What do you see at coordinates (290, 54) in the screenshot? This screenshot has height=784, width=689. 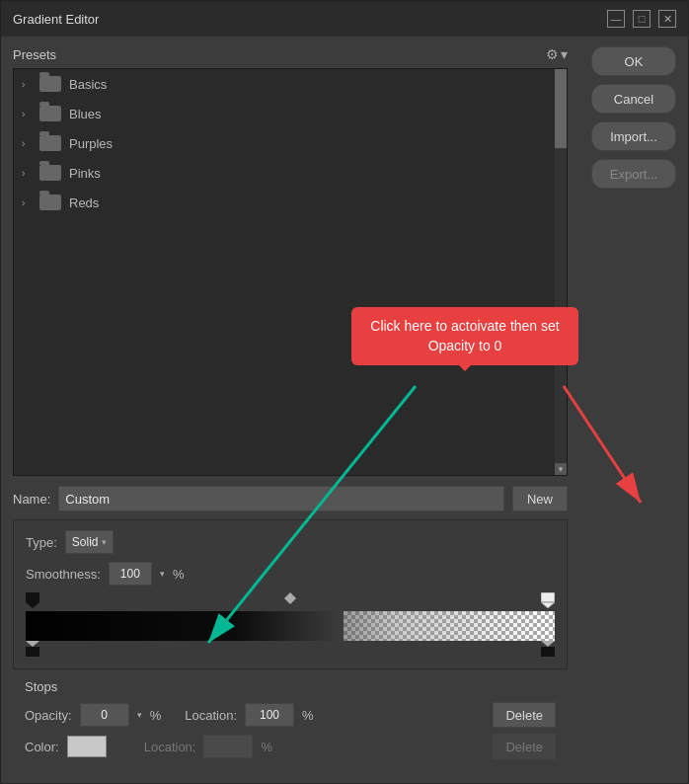 I see `presets-header: Presets ⚙ ▾` at bounding box center [290, 54].